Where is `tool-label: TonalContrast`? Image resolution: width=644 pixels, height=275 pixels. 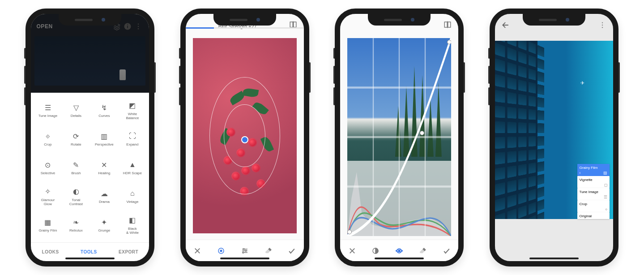
tool-label: TonalContrast is located at coordinates (76, 202).